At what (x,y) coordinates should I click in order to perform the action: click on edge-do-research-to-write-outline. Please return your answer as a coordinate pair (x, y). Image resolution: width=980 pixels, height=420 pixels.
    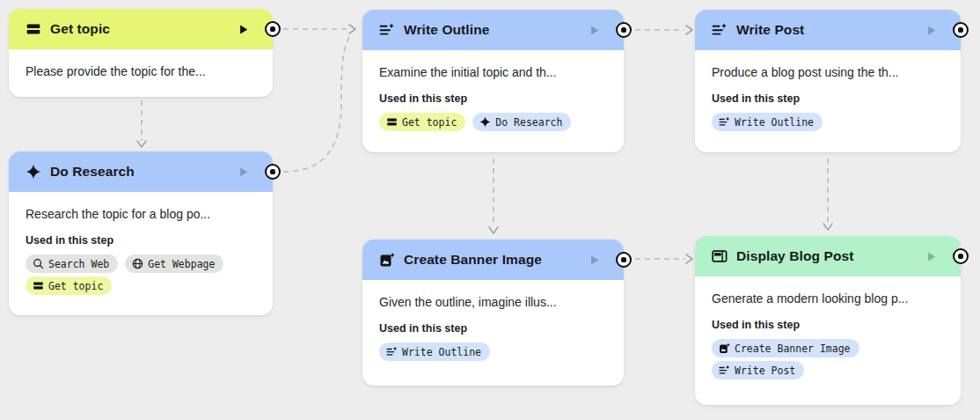
    Looking at the image, I should click on (318, 103).